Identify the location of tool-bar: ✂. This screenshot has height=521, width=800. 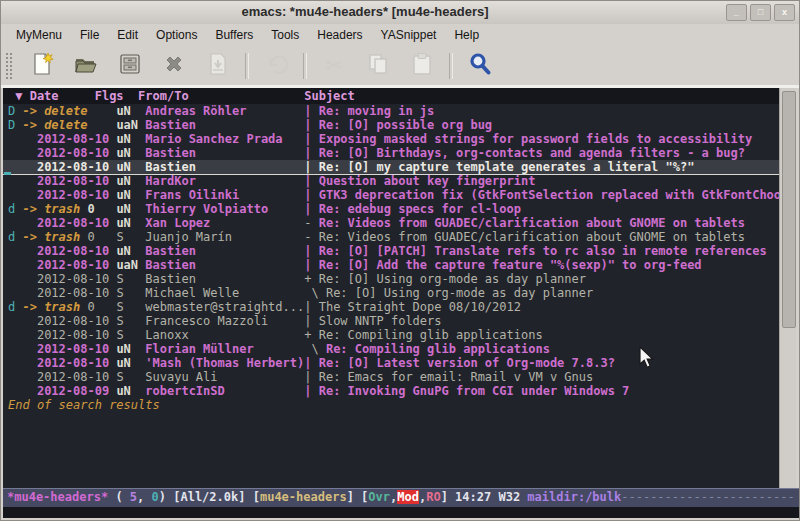
(400, 66).